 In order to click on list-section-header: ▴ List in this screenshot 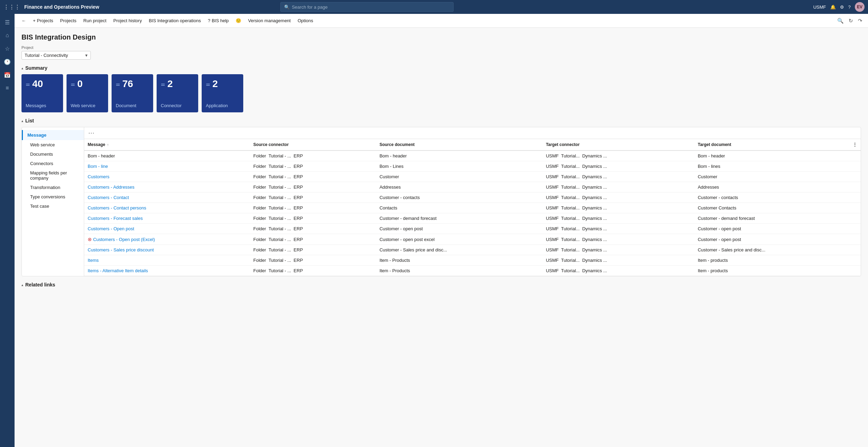, I will do `click(441, 121)`.